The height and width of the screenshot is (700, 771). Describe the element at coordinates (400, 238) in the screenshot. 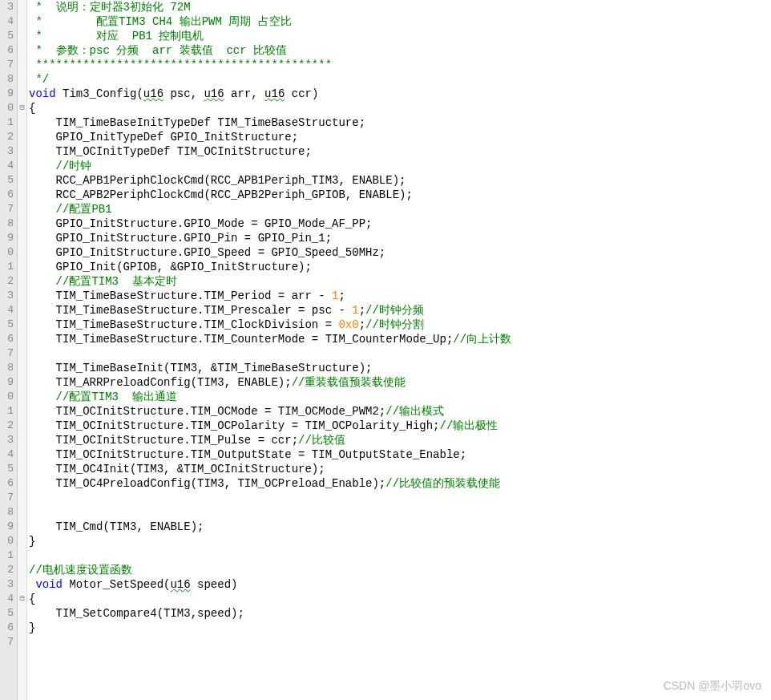

I see `code-line: GPIO_InitStructure.GPIO_Pin = GPIO_Pin_1…` at that location.